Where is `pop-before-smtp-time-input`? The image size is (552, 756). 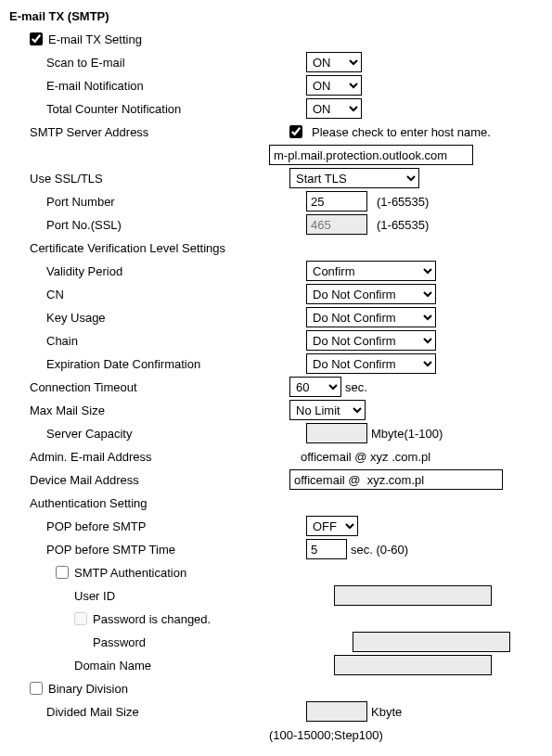 pop-before-smtp-time-input is located at coordinates (327, 549).